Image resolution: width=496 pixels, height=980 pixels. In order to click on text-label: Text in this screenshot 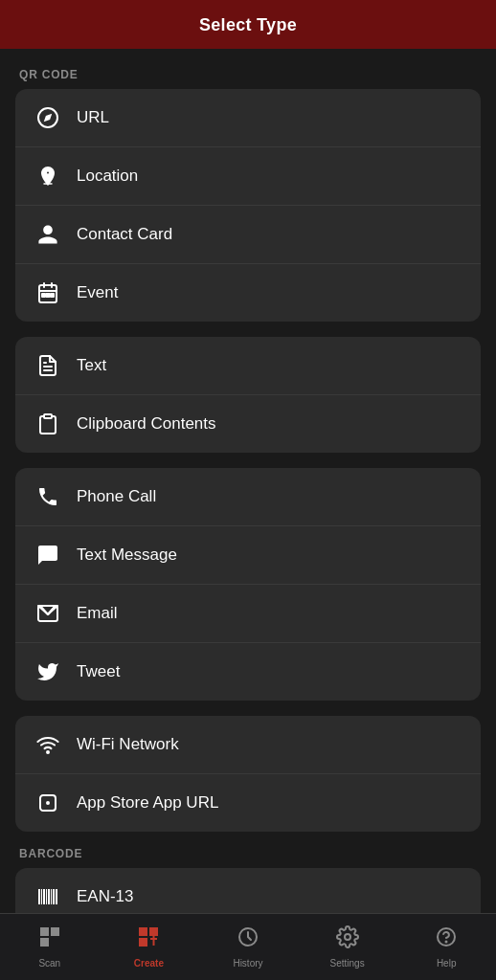, I will do `click(92, 366)`.